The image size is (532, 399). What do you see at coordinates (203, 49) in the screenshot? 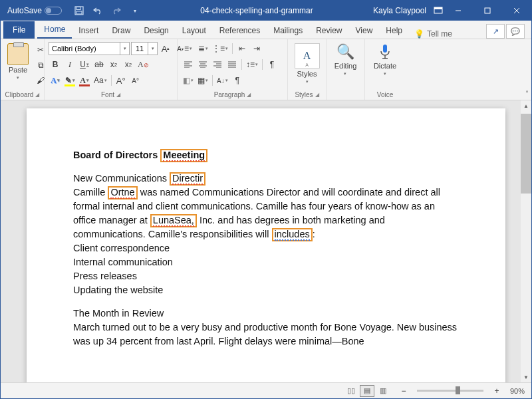
I see `numbering-button: ≣` at bounding box center [203, 49].